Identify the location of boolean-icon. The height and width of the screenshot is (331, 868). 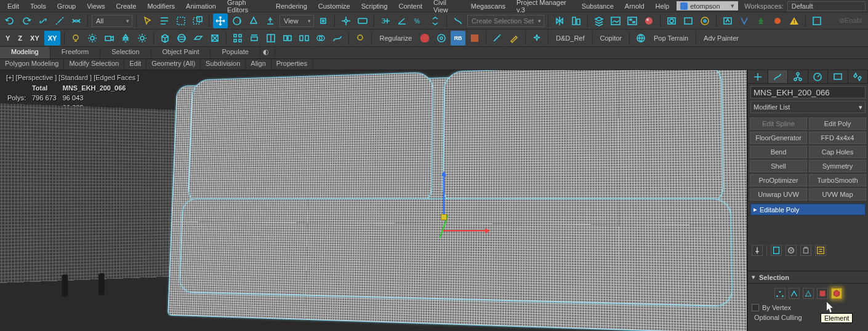
(321, 38).